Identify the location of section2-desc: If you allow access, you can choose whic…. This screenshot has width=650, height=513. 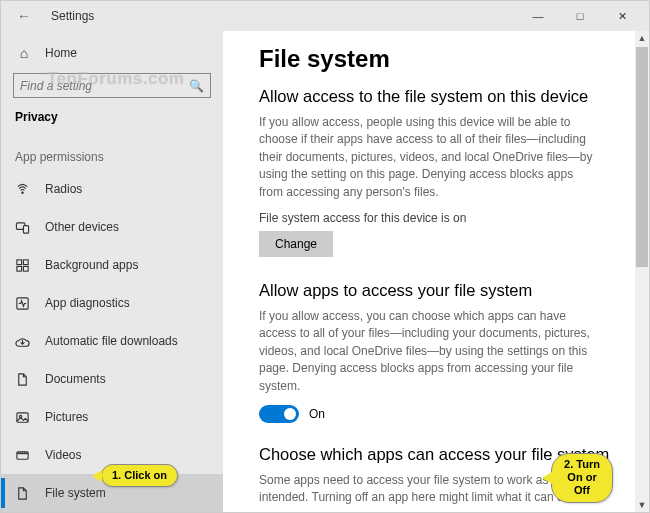
(429, 352).